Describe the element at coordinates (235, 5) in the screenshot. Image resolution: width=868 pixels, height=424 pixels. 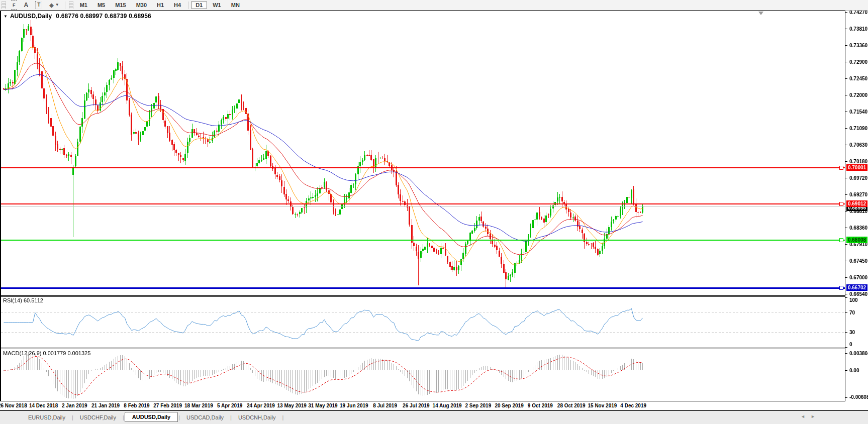
I see `timeframe-button-mn: MN` at that location.